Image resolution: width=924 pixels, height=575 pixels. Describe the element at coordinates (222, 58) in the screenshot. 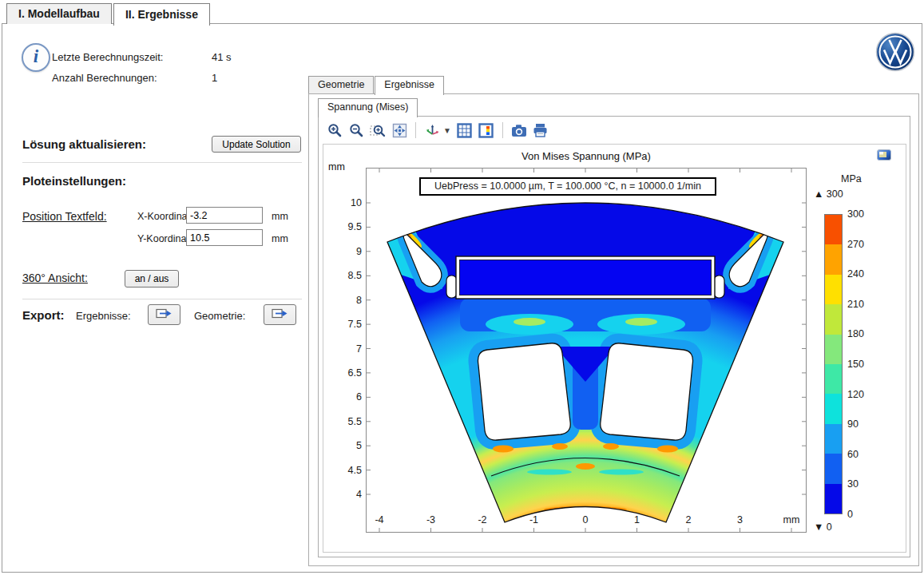

I see `runtime-value: 41 s` at that location.